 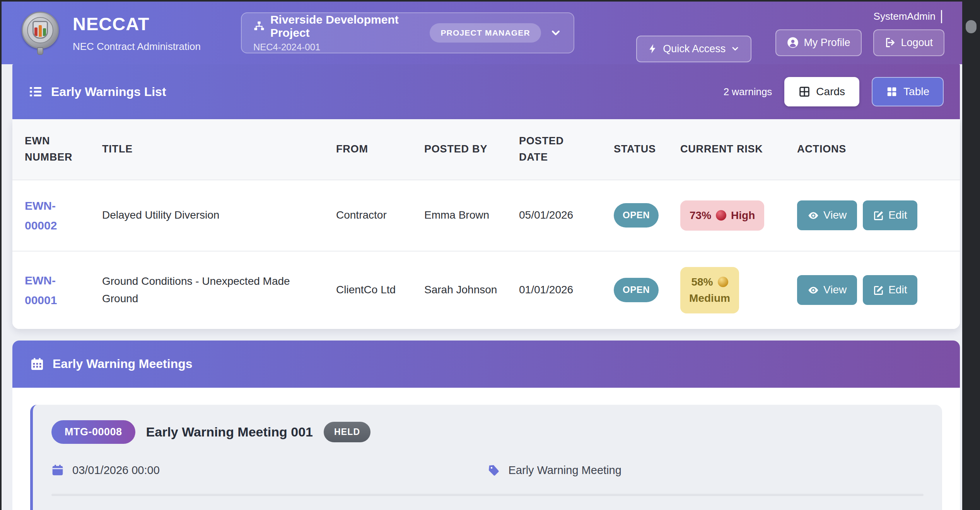 I want to click on ewn-from: Contractor, so click(x=380, y=215).